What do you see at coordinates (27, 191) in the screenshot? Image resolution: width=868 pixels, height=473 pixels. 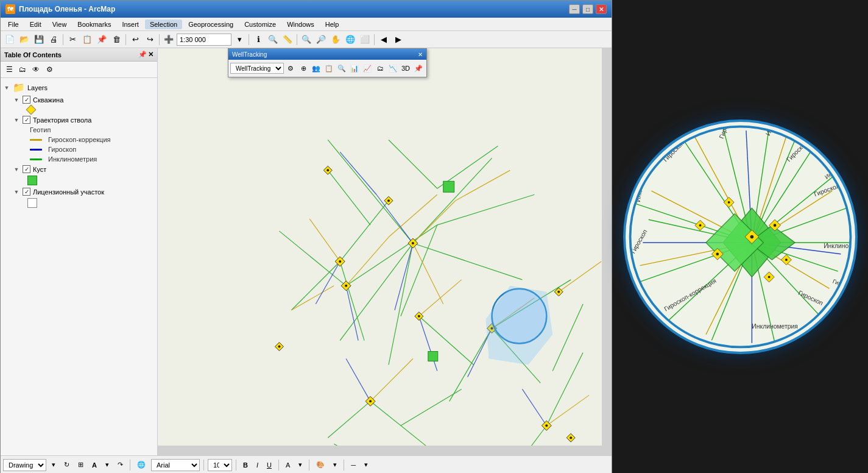 I see `license-checkbox` at bounding box center [27, 191].